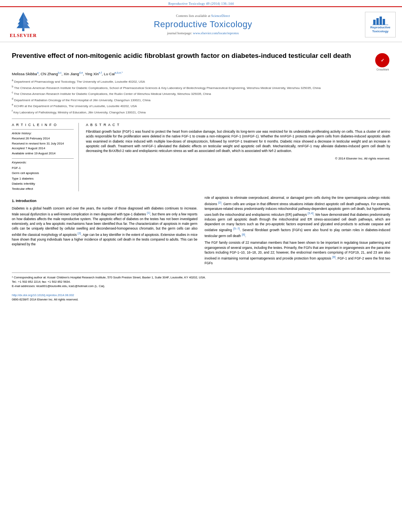  Describe the element at coordinates (201, 277) in the screenshot. I see `corresponding-author-note: * Corresponding author at: Kosair Childr…` at that location.